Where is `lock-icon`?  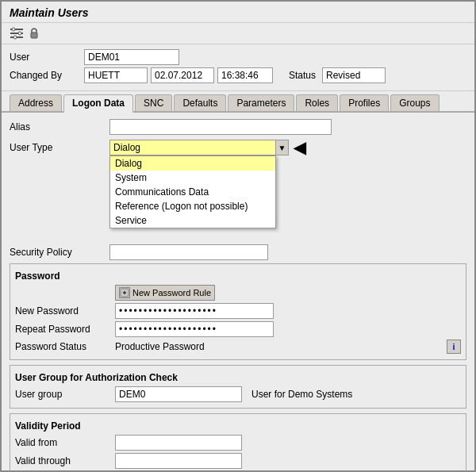 lock-icon is located at coordinates (34, 33).